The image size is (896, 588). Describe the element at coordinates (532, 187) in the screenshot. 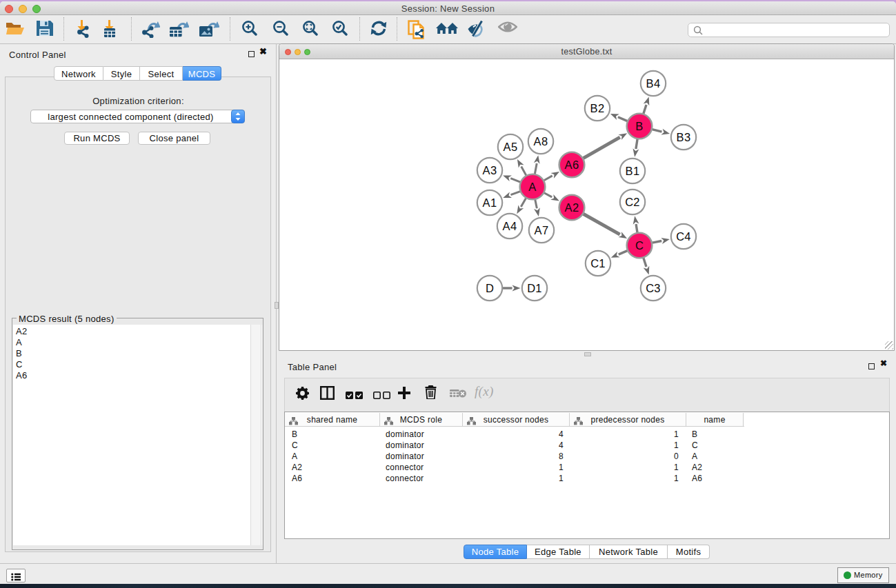

I see `svg-text: A` at that location.